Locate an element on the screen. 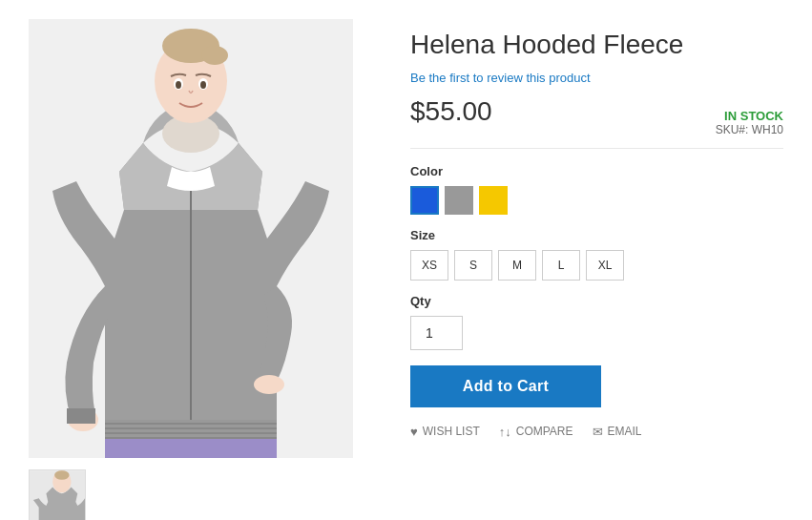  qty-input is located at coordinates (437, 333).